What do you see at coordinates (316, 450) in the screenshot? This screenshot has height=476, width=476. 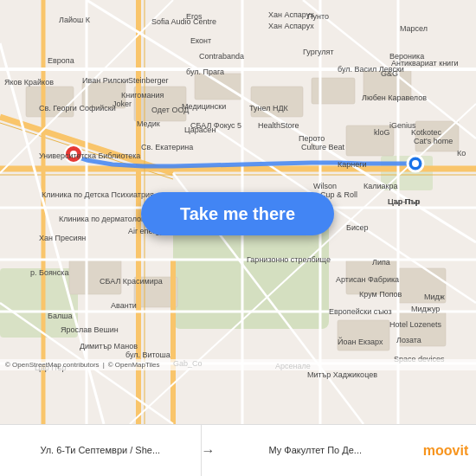 I see `destination-segment: Му Факултет По Де...` at bounding box center [316, 450].